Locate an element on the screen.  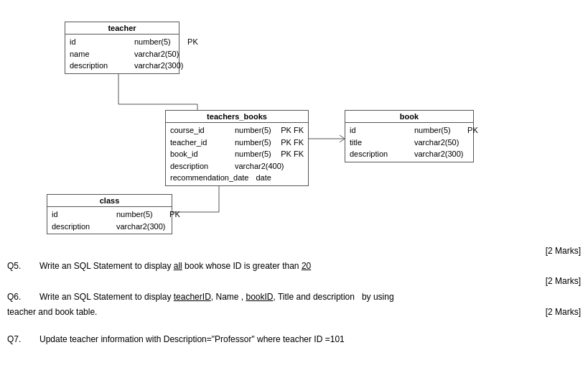
tb-row-book: book_id number(5) PK FK is located at coordinates (237, 154).